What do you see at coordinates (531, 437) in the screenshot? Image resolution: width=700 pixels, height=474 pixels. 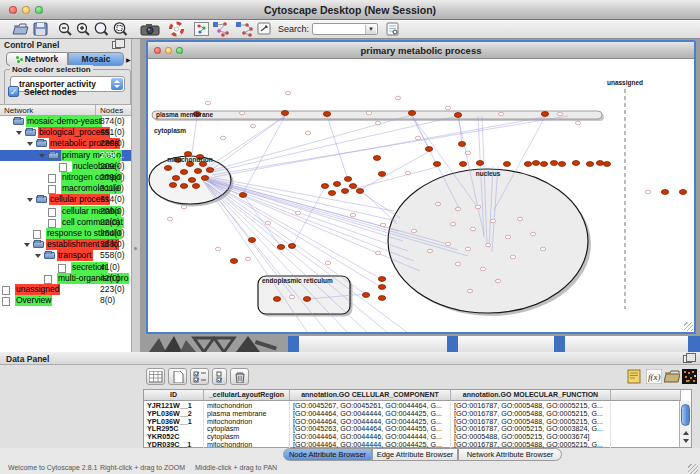 I see `table-cell: [GO:0005488, GO:0005215, GO:0003674]` at bounding box center [531, 437].